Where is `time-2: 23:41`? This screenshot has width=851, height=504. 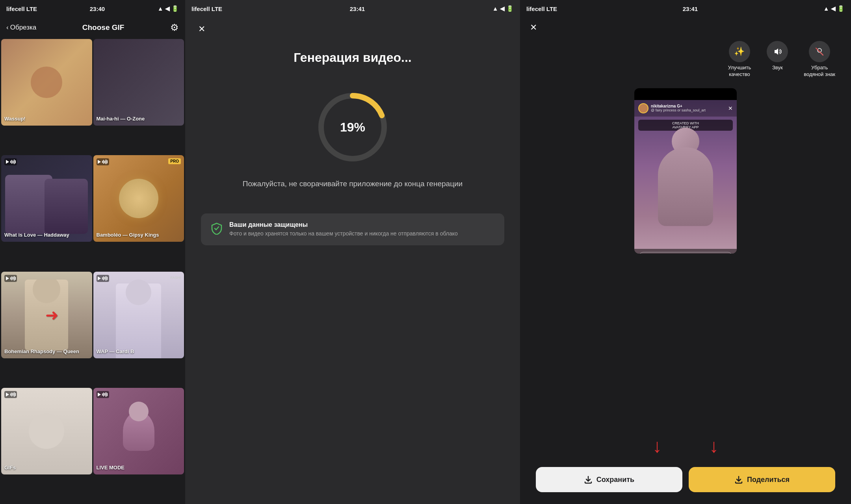 time-2: 23:41 is located at coordinates (357, 9).